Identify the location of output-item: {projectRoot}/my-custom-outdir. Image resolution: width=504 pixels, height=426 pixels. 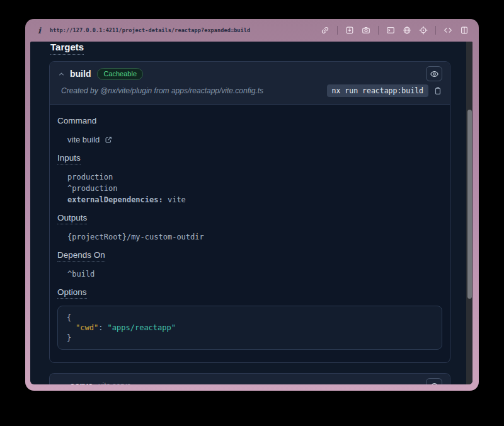
(255, 237).